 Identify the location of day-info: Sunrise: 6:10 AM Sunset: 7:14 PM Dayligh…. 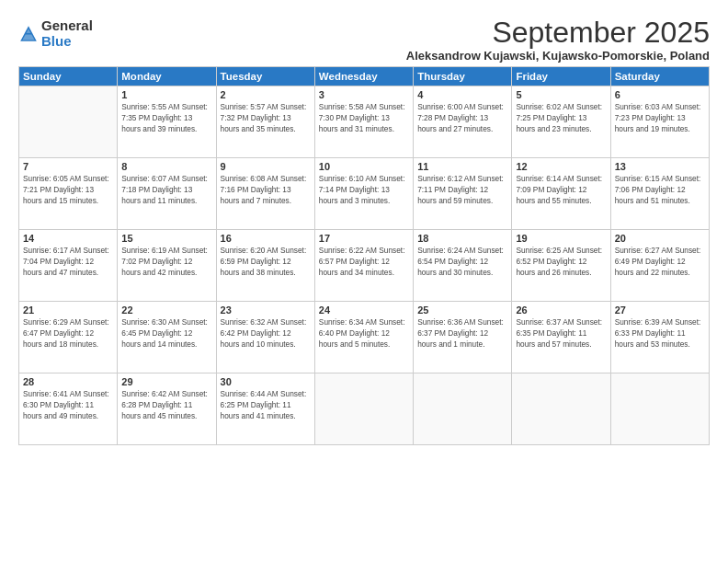
(364, 190).